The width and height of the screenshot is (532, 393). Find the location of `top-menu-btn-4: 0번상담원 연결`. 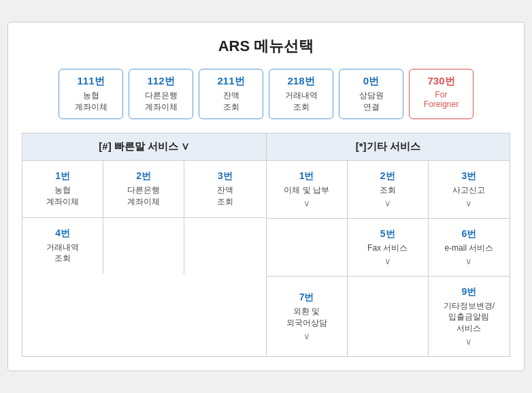

top-menu-btn-4: 0번상담원 연결 is located at coordinates (371, 94).